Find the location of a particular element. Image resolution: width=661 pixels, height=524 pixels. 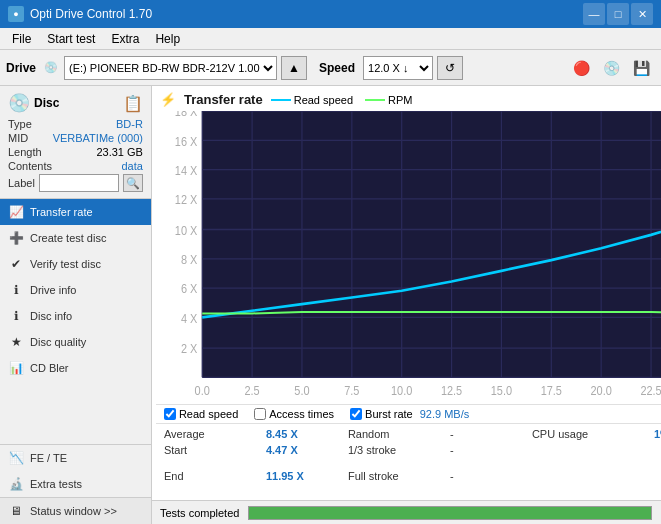

menu-extra: Extra is located at coordinates (125, 39).